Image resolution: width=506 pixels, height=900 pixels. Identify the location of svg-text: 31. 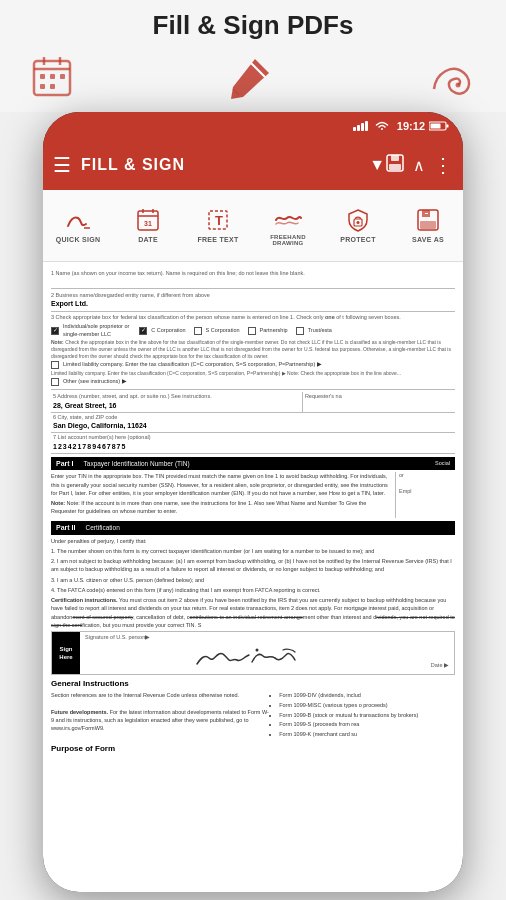
(148, 224).